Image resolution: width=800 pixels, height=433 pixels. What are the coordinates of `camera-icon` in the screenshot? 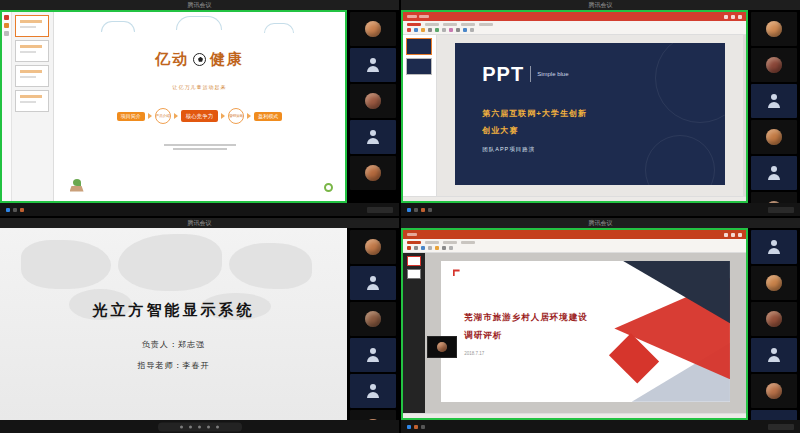 It's located at (190, 426).